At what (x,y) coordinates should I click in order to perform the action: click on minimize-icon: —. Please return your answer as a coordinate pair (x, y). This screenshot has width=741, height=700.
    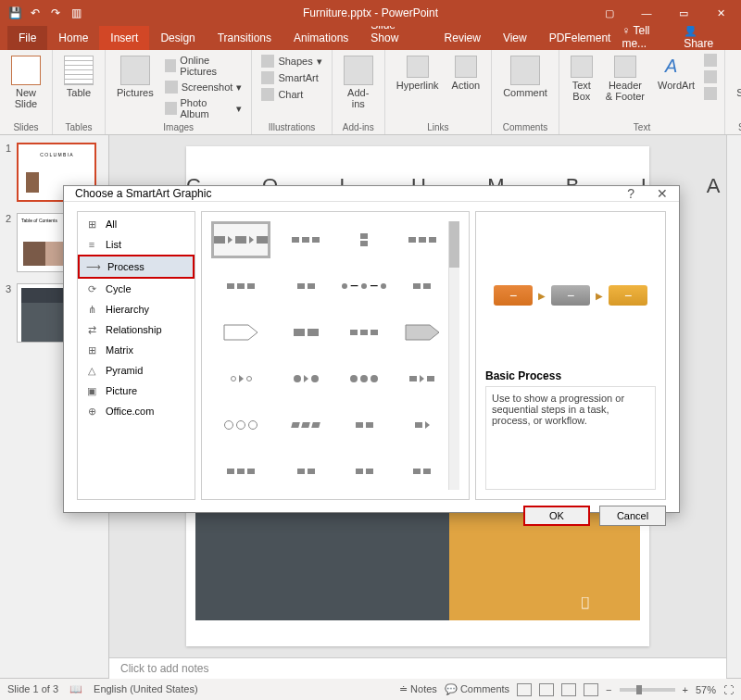
    Looking at the image, I should click on (647, 13).